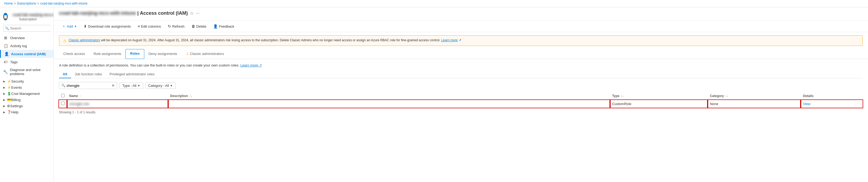 This screenshot has width=868, height=182. I want to click on category-sort-icon: ↑↓, so click(727, 96).